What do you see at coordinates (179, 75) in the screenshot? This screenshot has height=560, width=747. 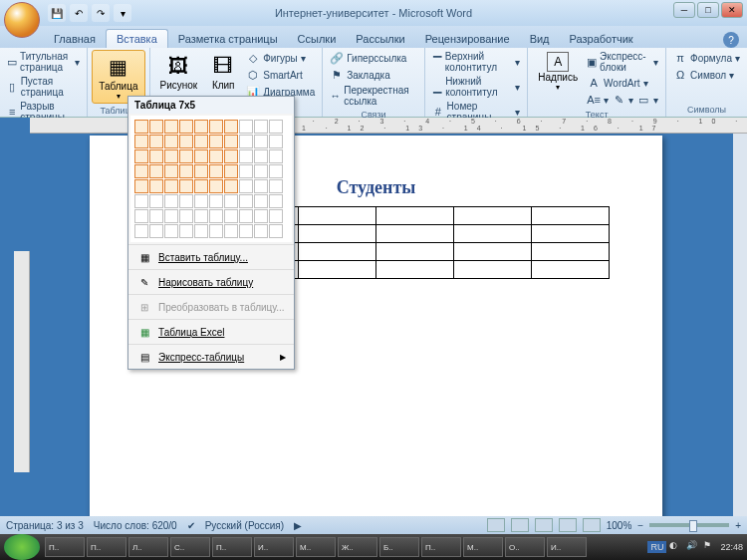 I see `picture-button: 🖼Рисунок` at bounding box center [179, 75].